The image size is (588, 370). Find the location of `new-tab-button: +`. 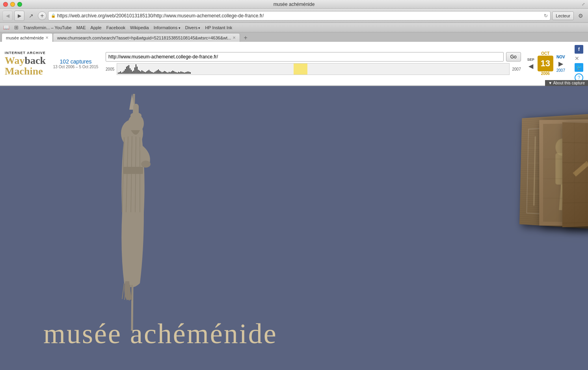

new-tab-button: + is located at coordinates (246, 38).